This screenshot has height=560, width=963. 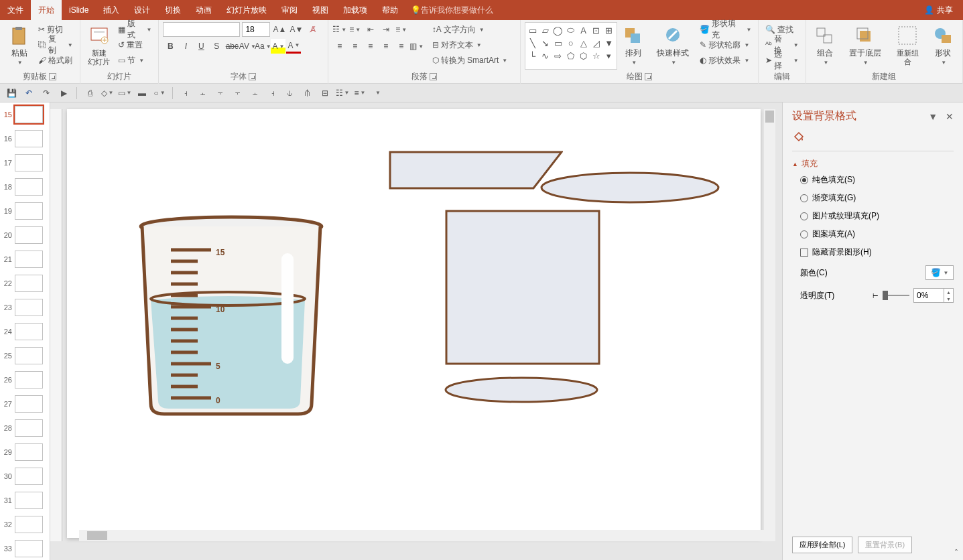 What do you see at coordinates (950, 117) in the screenshot?
I see `panel-close-button: ✕` at bounding box center [950, 117].